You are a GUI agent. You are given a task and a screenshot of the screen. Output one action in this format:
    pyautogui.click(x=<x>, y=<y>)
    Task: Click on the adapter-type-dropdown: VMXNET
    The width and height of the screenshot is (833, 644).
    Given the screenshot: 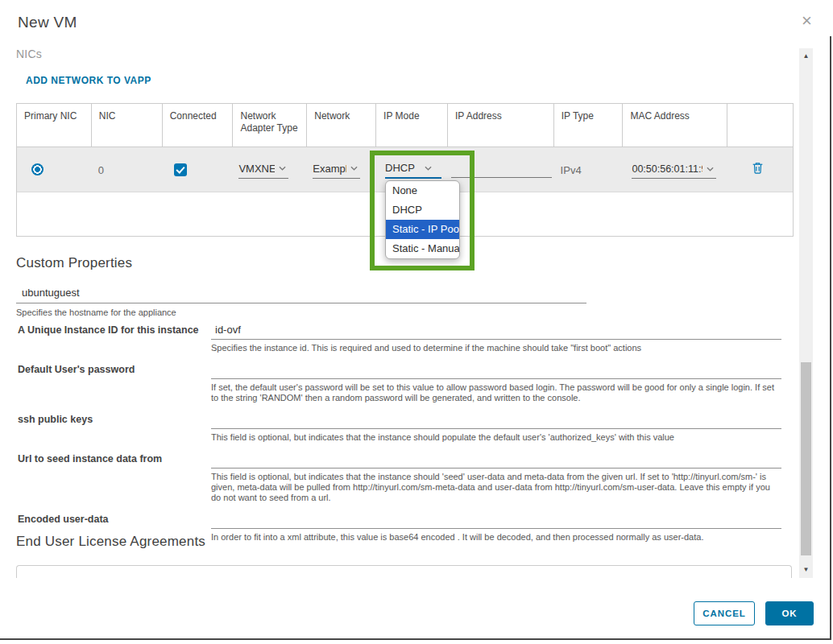 What is the action you would take?
    pyautogui.click(x=263, y=171)
    